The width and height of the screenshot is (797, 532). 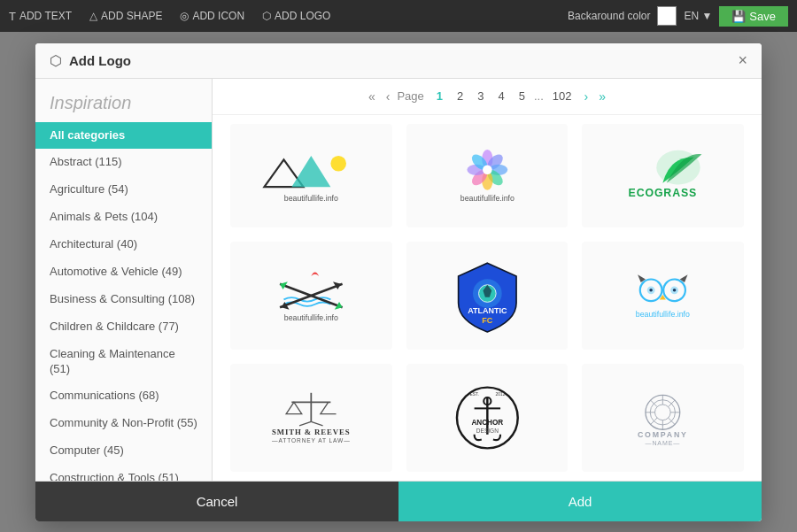 What do you see at coordinates (213, 16) in the screenshot?
I see `add-icon-button: ◎ ADD ICON` at bounding box center [213, 16].